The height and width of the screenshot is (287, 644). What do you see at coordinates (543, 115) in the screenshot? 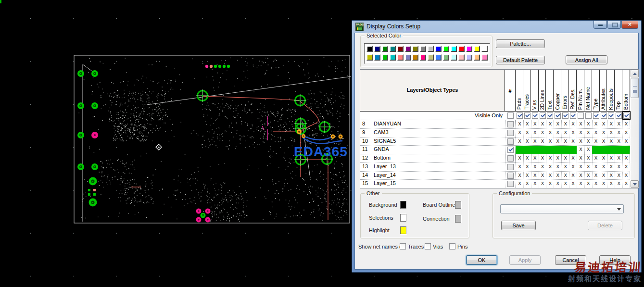
I see `visible-only-checkbox-2d-lines` at bounding box center [543, 115].